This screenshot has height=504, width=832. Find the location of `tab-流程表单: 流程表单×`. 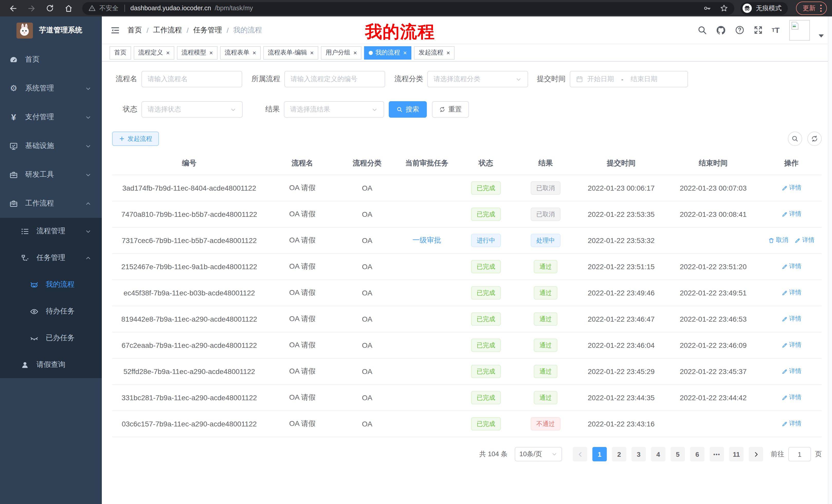

tab-流程表单: 流程表单× is located at coordinates (240, 53).